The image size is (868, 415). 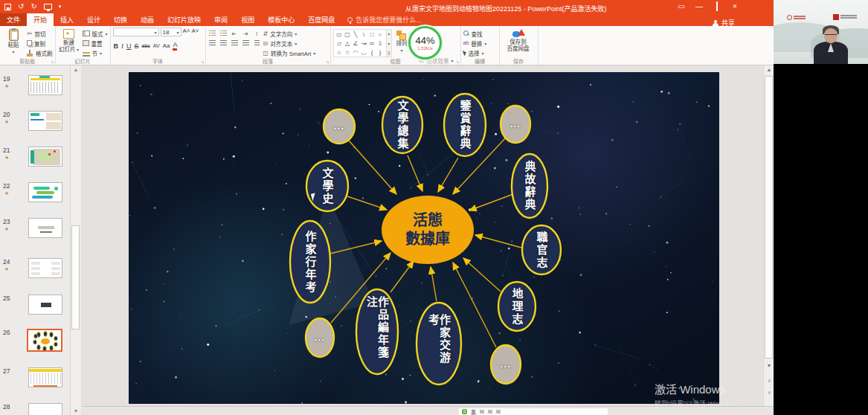 What do you see at coordinates (213, 33) in the screenshot?
I see `bullets-button` at bounding box center [213, 33].